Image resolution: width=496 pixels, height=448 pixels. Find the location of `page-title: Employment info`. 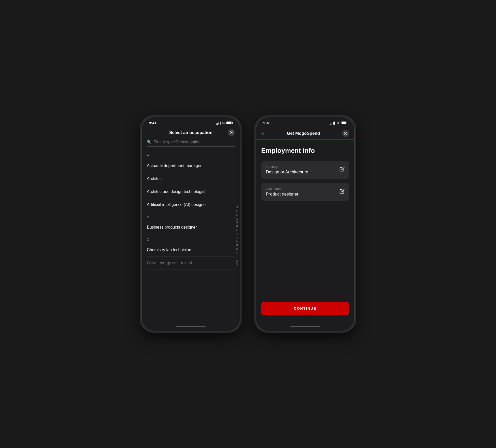

page-title: Employment info is located at coordinates (305, 151).